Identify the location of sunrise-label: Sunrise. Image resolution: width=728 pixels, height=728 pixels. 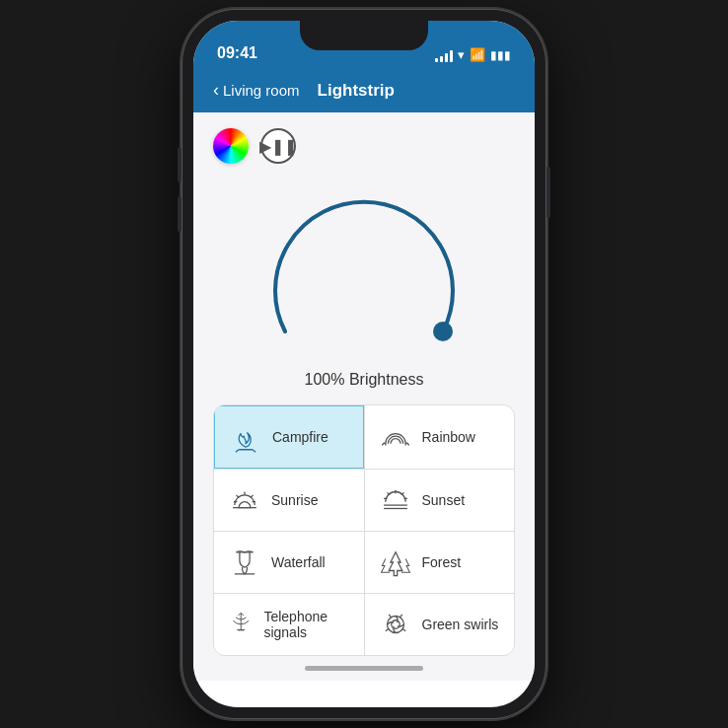
(294, 500).